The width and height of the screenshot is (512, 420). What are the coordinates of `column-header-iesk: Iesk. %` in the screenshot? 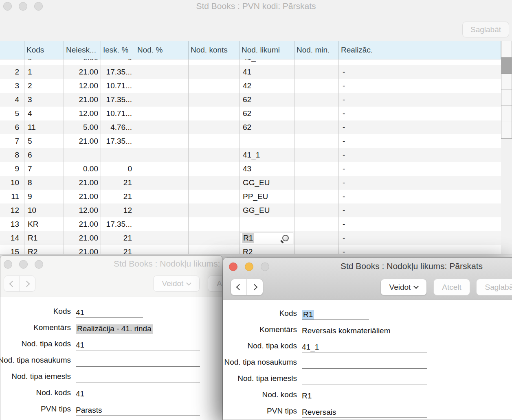 It's located at (118, 50).